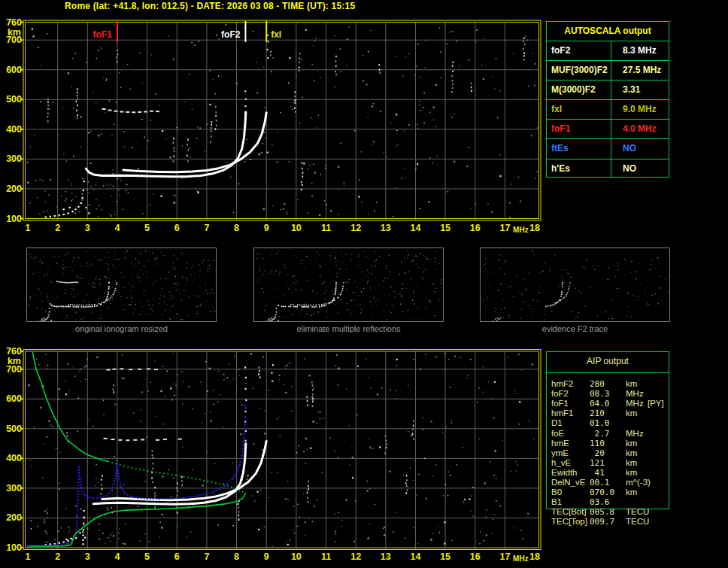 The height and width of the screenshot is (568, 728). What do you see at coordinates (560, 393) in the screenshot?
I see `aip-param-label: foF2` at bounding box center [560, 393].